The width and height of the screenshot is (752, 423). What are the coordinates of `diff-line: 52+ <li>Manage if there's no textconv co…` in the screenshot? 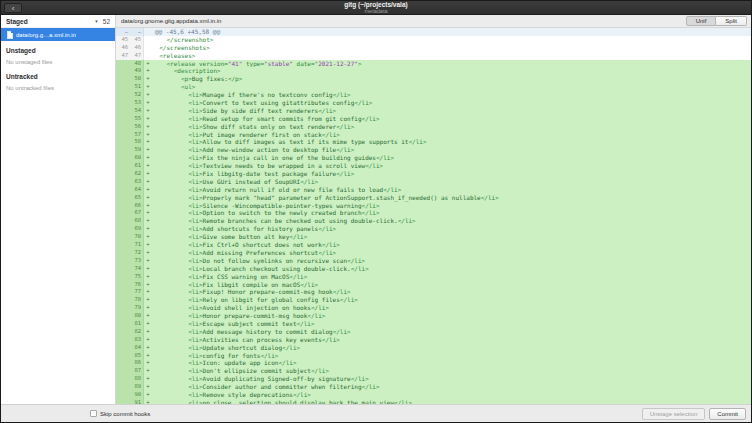 It's located at (434, 95).